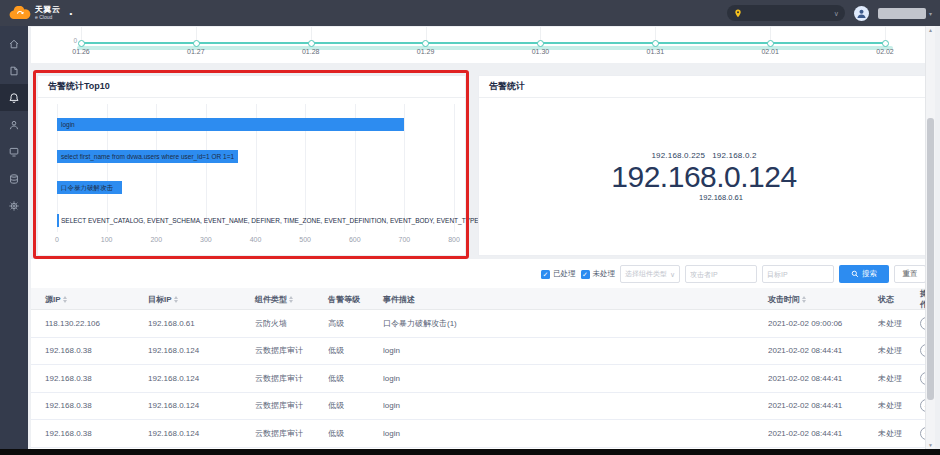 This screenshot has width=940, height=455. I want to click on column-header: 组件类型, so click(292, 300).